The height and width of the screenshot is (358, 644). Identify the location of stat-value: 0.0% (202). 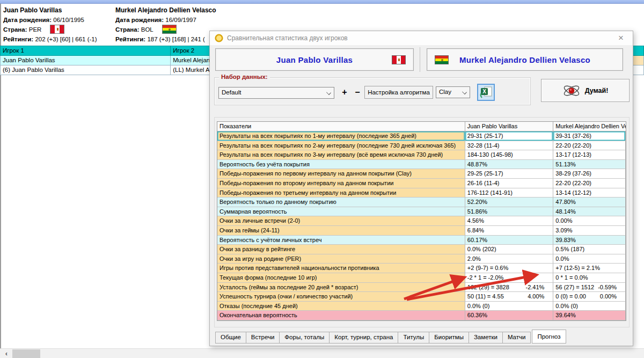
(510, 250).